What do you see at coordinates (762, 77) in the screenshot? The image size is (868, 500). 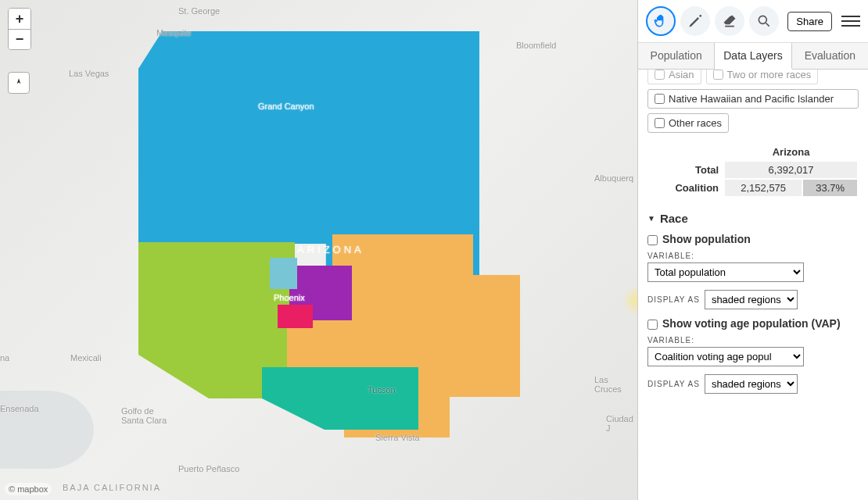 I see `checkbox-two-or-more: Two or more races` at bounding box center [762, 77].